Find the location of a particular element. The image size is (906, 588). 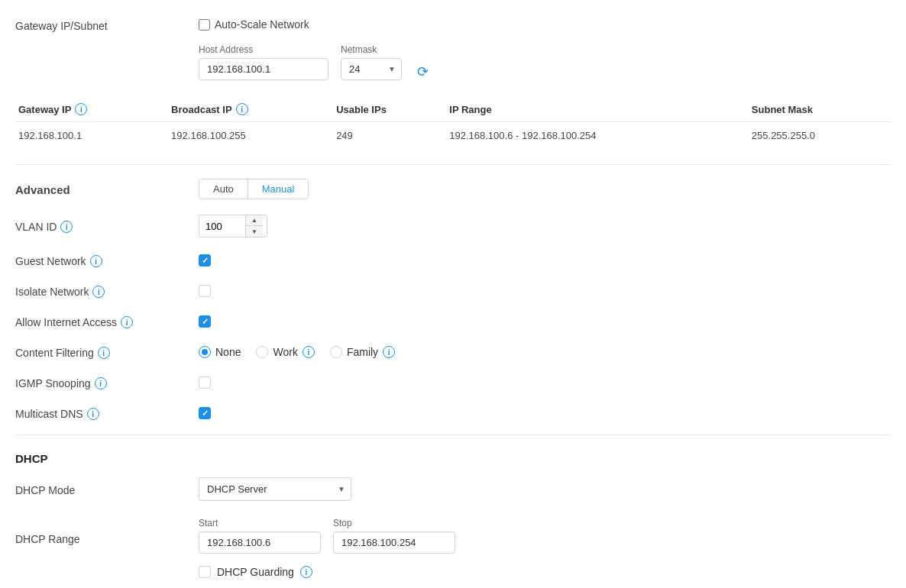

guest-network-label: Guest Network i is located at coordinates (107, 260).